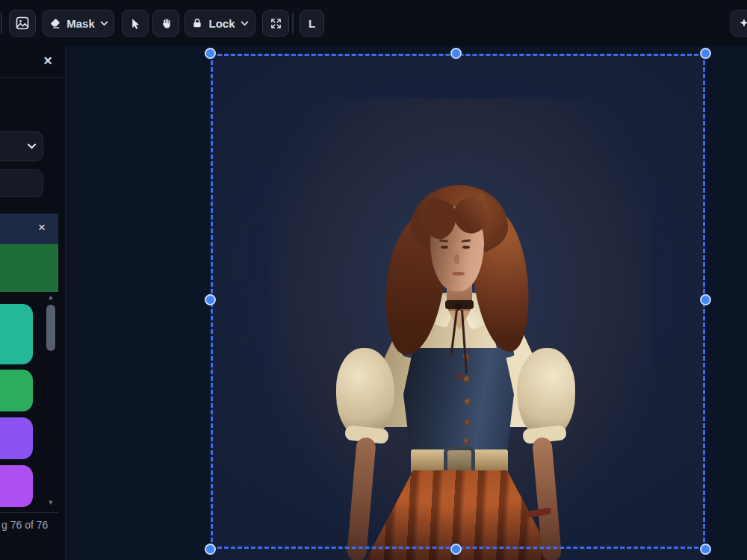 This screenshot has width=747, height=560. I want to click on layer-button: L, so click(312, 23).